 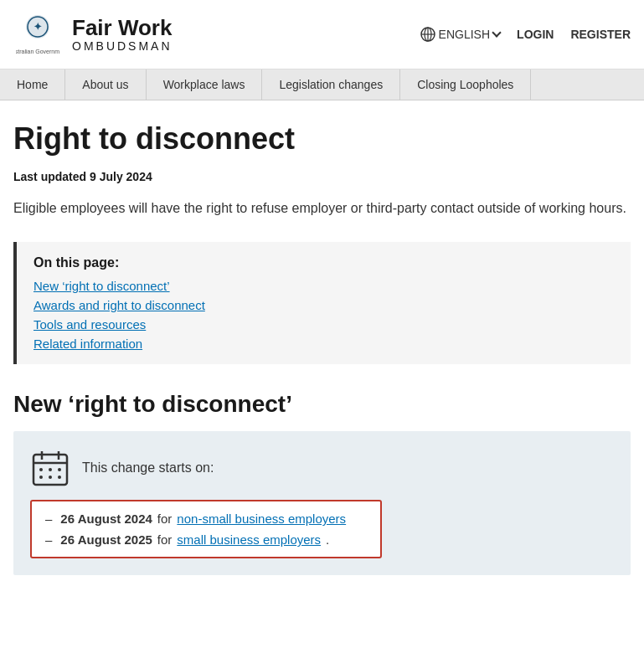 I want to click on logo-ombudsman: OMBUDSMAN, so click(x=122, y=46).